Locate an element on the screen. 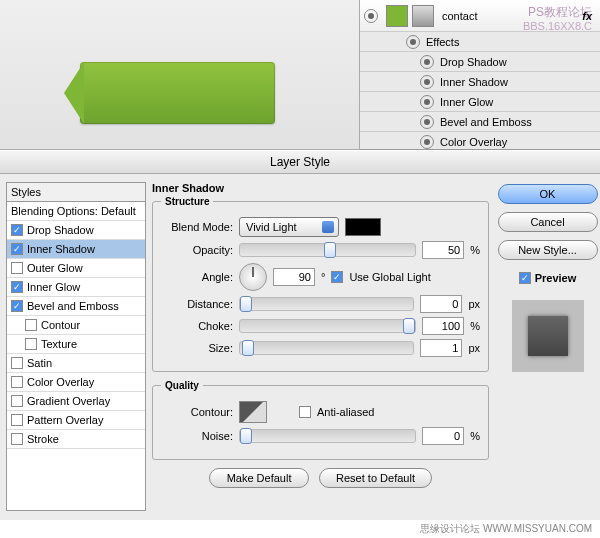  dialog-actions: OK Cancel New Style... Preview is located at coordinates (548, 346).